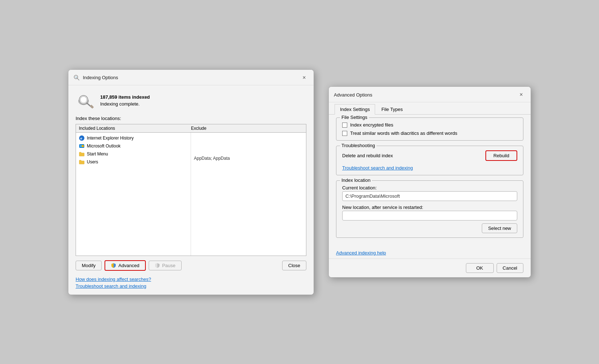 This screenshot has width=599, height=364. Describe the element at coordinates (480, 268) in the screenshot. I see `ok-button: OK` at that location.